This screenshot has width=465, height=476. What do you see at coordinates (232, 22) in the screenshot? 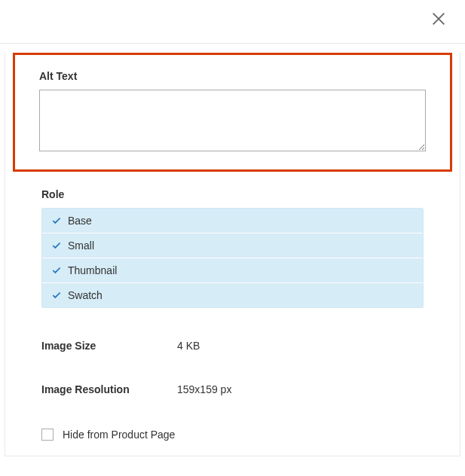
I see `dialog-header` at bounding box center [232, 22].